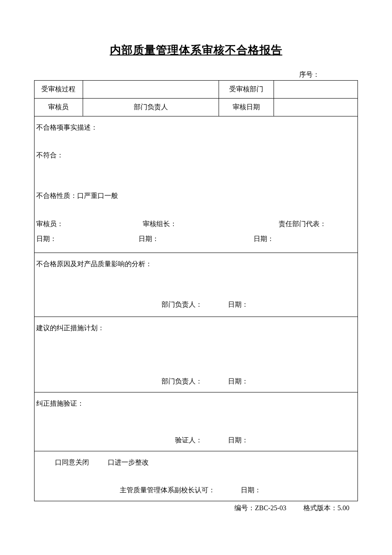  I want to click on row-closure: 口同意关闭 口进一步整改 主管质量管理体系副校长认可： 日期：, so click(196, 476).